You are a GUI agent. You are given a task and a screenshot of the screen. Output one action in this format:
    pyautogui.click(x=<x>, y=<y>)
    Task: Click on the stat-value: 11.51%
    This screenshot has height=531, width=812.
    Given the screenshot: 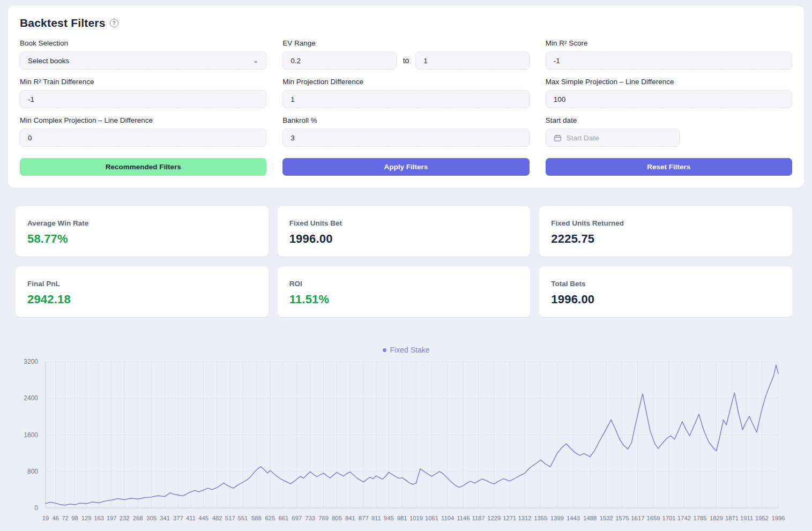 What is the action you would take?
    pyautogui.click(x=404, y=300)
    